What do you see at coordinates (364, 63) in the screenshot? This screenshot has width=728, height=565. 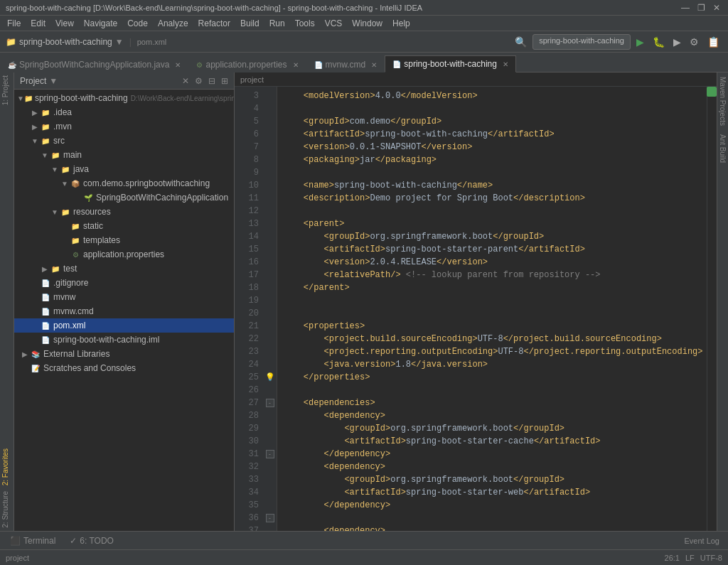 I see `tabs-bar: ☕ SpringBootWithCachingApplication.java …` at bounding box center [364, 63].